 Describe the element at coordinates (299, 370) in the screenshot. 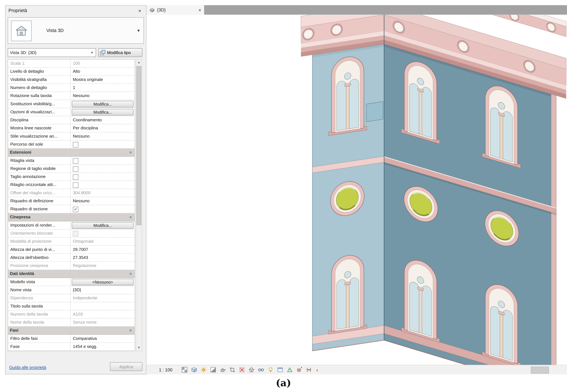

I see `displacement-sets-icon` at that location.